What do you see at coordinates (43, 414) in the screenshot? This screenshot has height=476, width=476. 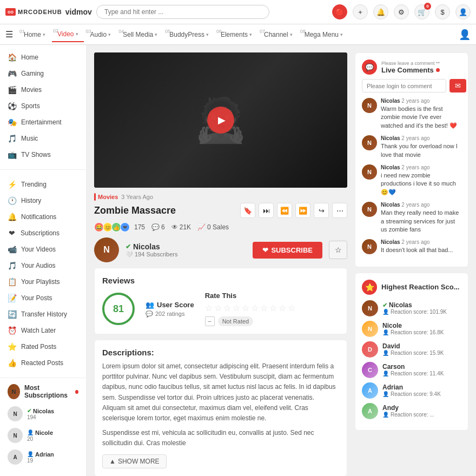 I see `sidebar-user-nicolas: N ✔ Nicolas 194` at bounding box center [43, 414].